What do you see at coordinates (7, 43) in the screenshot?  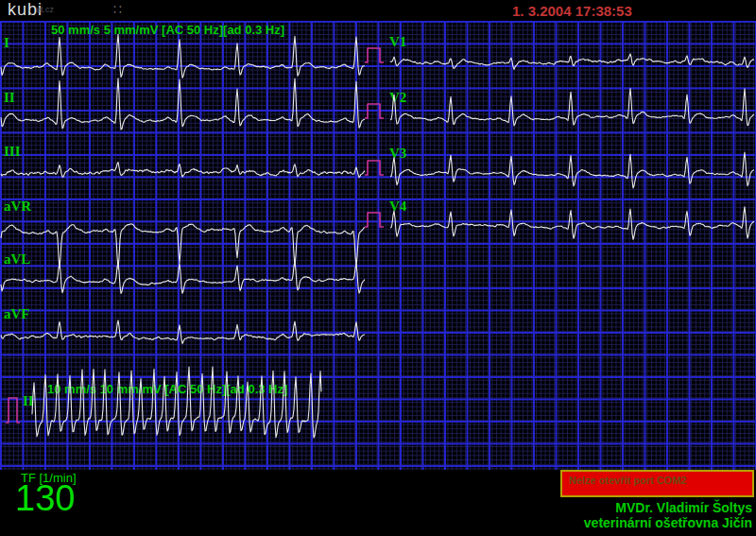 I see `lead-label-i: I` at bounding box center [7, 43].